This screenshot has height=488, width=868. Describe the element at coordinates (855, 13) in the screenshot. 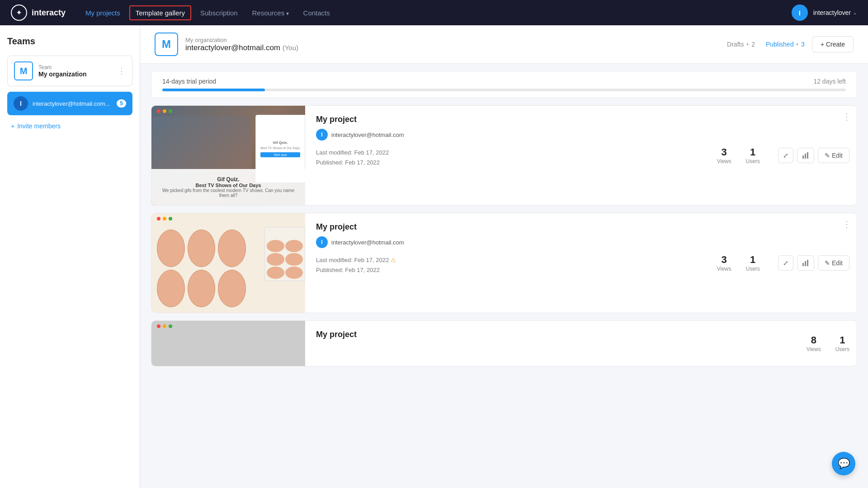

I see `chevron-down-icon: ⌄` at that location.